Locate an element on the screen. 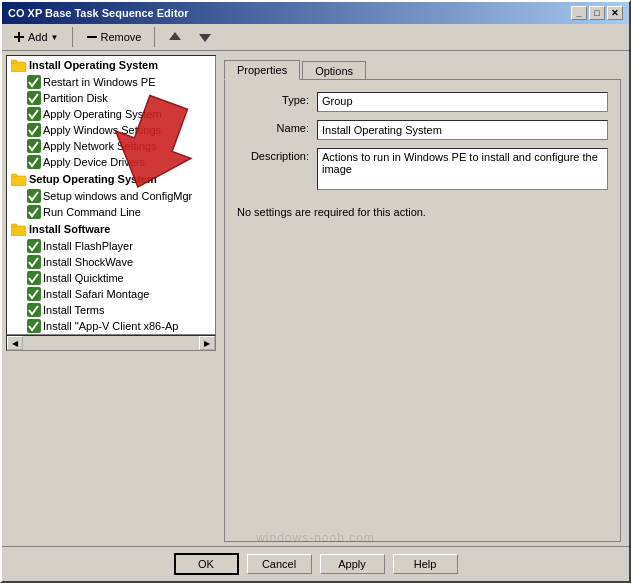 This screenshot has height=583, width=631. item-partition-disk-label: Partition Disk is located at coordinates (76, 98).